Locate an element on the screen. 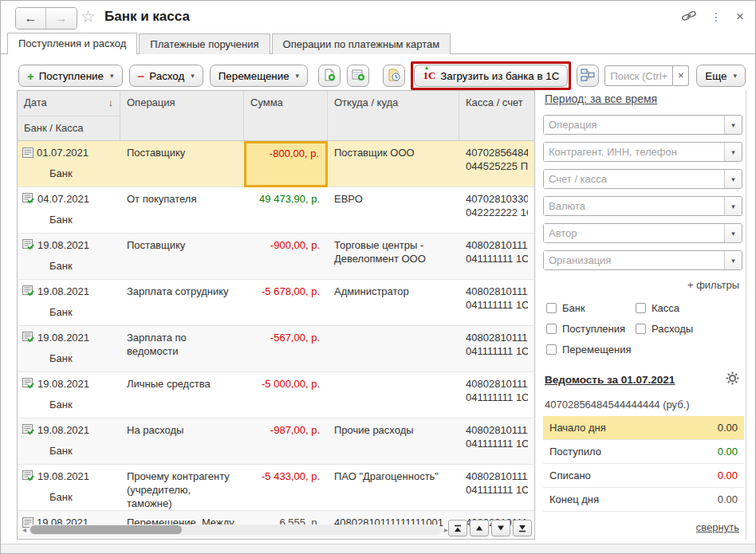 The image size is (756, 554). table-row: 19.08.2021Банк Зарплата по ведомости -56… is located at coordinates (276, 349).